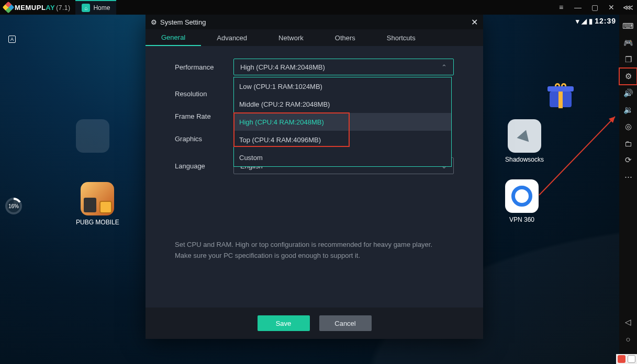 Image resolution: width=637 pixels, height=364 pixels. What do you see at coordinates (314, 67) in the screenshot?
I see `row-performance: Performance High (CPU:4 RAM:2048MB) ⌃` at bounding box center [314, 67].